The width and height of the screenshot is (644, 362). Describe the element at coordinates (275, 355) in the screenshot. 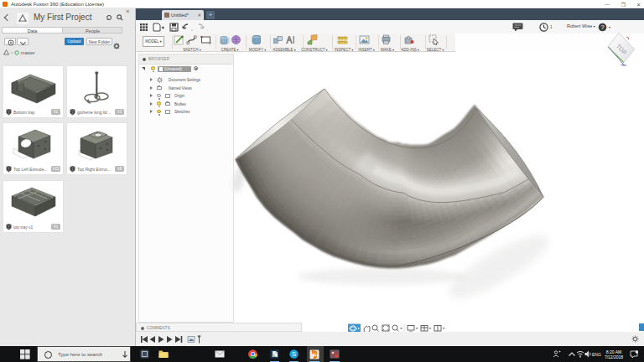

I see `svg-text: L` at that location.